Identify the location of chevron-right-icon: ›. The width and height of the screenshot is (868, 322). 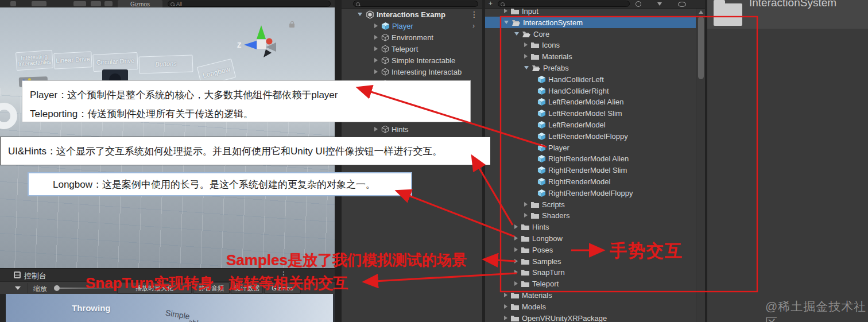
(474, 26).